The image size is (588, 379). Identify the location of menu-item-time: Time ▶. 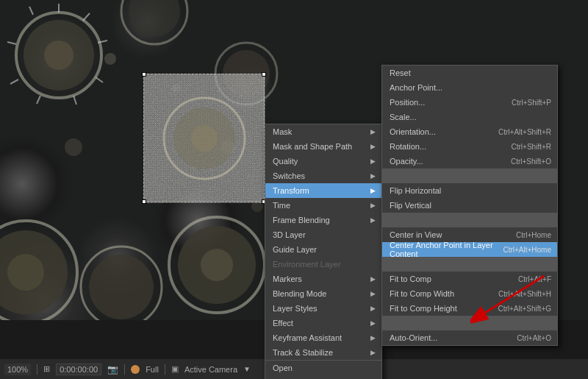
(323, 205).